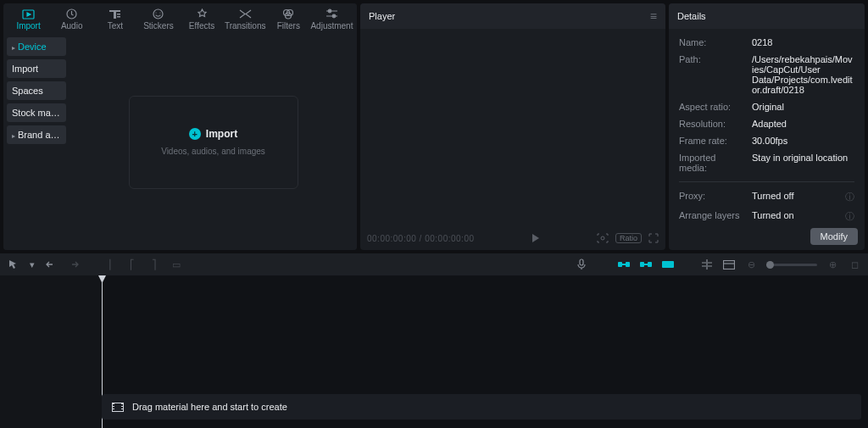  I want to click on link-icon, so click(646, 264).